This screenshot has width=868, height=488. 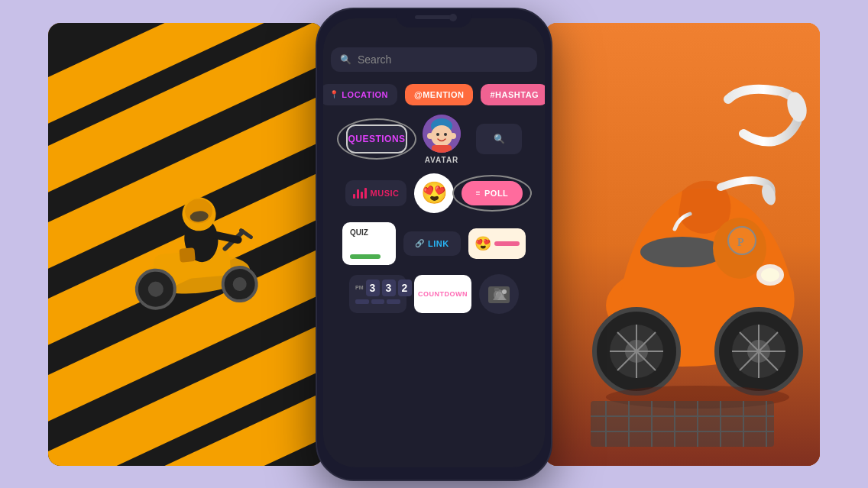 I want to click on quiz-sticker: QUIZ, so click(x=369, y=244).